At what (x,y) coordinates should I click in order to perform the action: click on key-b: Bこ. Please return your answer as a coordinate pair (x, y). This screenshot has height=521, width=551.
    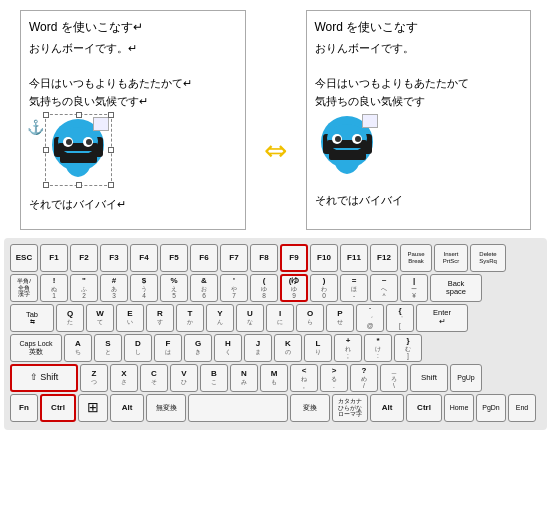
    Looking at the image, I should click on (214, 378).